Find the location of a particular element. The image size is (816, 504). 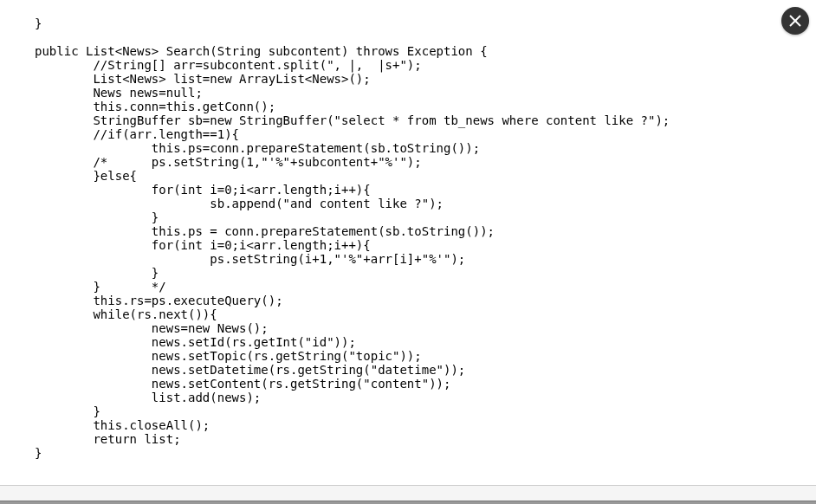

window-bottom-border is located at coordinates (408, 502).